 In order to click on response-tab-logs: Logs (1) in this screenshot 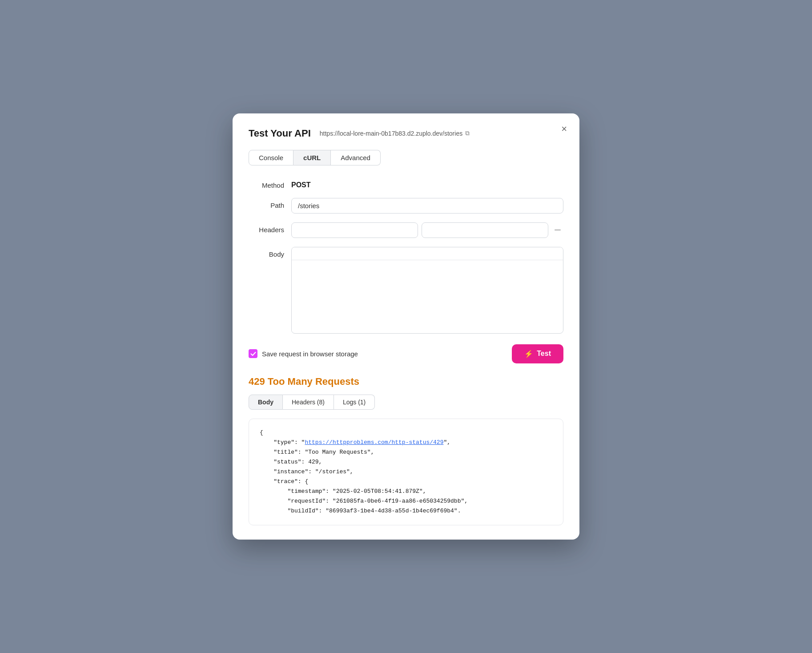, I will do `click(354, 402)`.